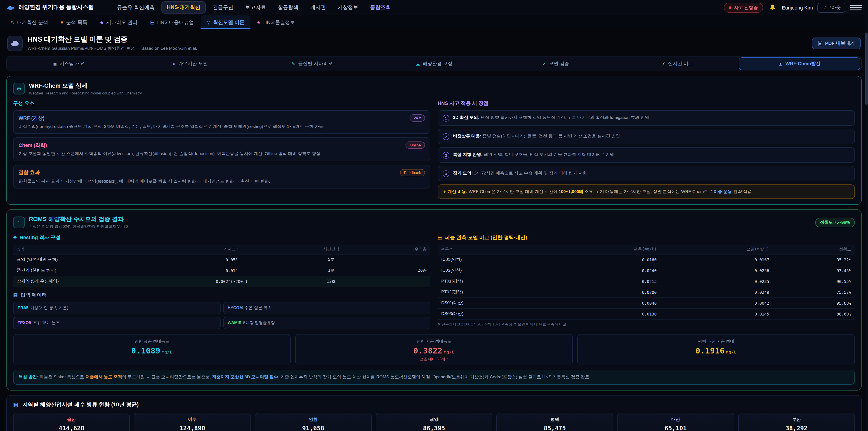  What do you see at coordinates (122, 22) in the screenshot?
I see `subnav-label: 시나리오 관리` at bounding box center [122, 22].